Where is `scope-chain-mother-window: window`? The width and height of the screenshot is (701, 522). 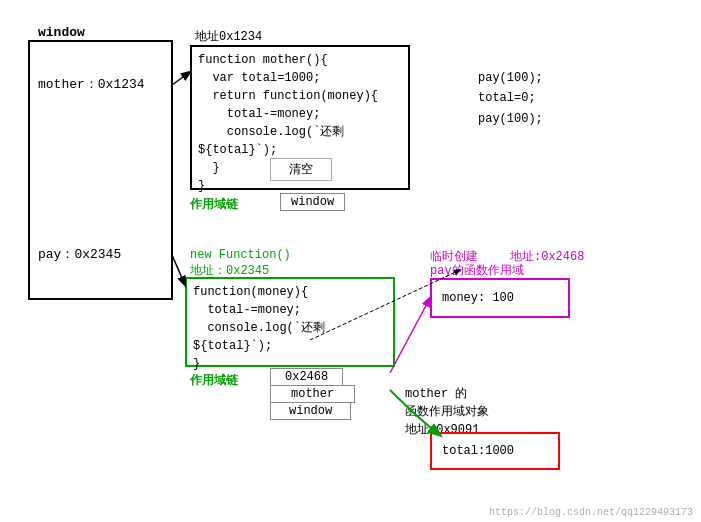
scope-chain-mother-window: window is located at coordinates (312, 202).